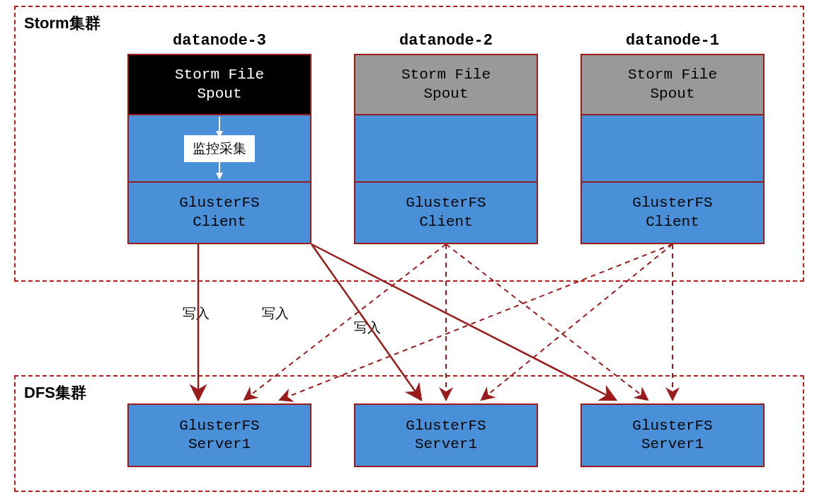 Image resolution: width=824 pixels, height=504 pixels. Describe the element at coordinates (446, 149) in the screenshot. I see `datanode-2-box: Storm File Spout GlusterFS Client` at that location.